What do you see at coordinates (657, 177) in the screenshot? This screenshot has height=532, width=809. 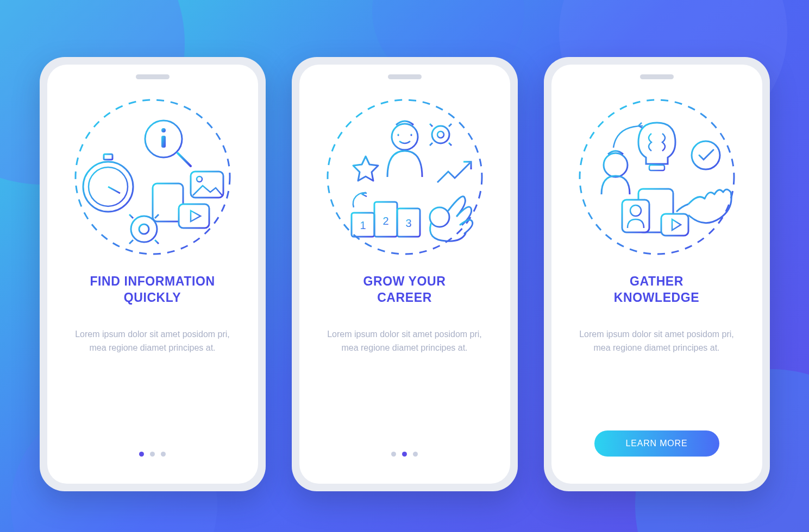 I see `gather-knowledge-illustration` at bounding box center [657, 177].